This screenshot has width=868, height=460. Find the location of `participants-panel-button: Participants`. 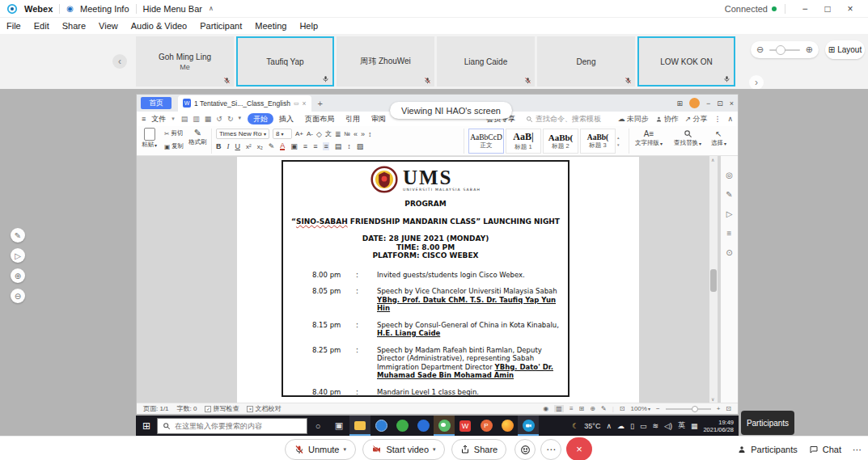

participants-panel-button: Participants is located at coordinates (767, 449).